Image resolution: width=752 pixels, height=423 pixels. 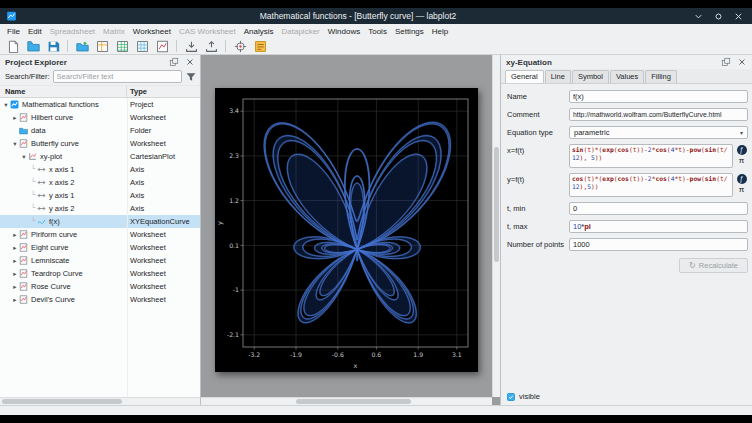 I want to click on new-workbook-button, so click(x=102, y=46).